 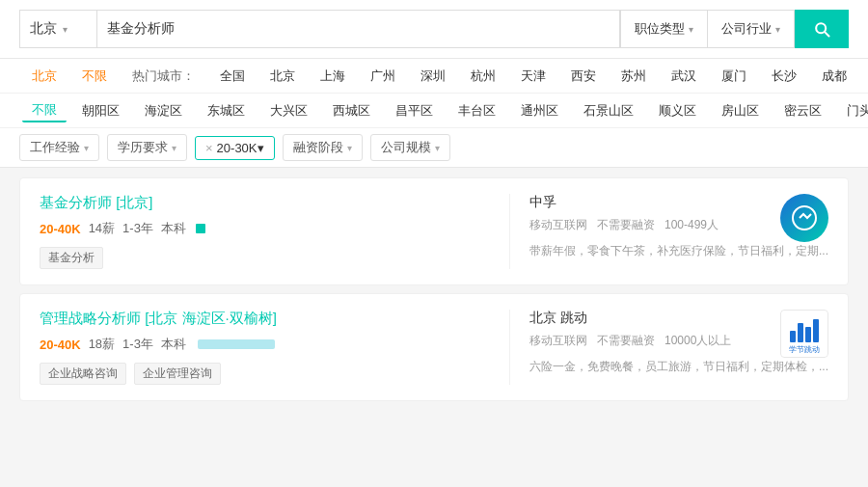 I want to click on logo-text-label: 学节跳动, so click(x=804, y=349).